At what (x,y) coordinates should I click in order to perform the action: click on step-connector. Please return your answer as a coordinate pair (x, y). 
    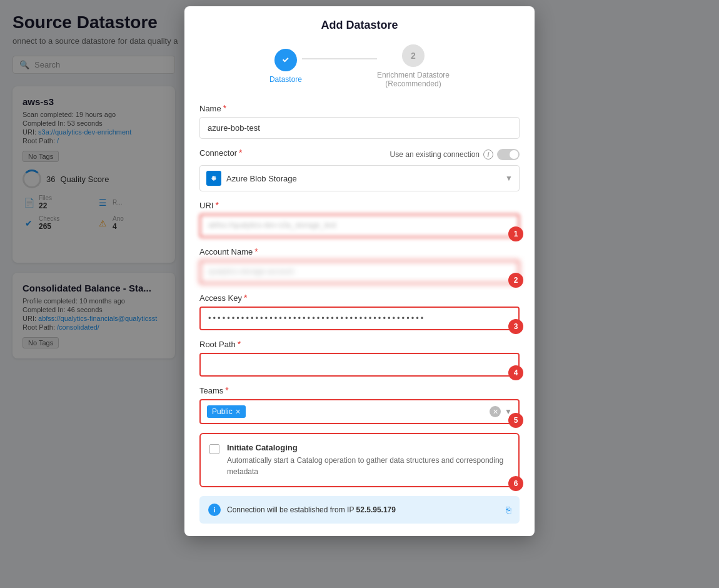
    Looking at the image, I should click on (339, 59).